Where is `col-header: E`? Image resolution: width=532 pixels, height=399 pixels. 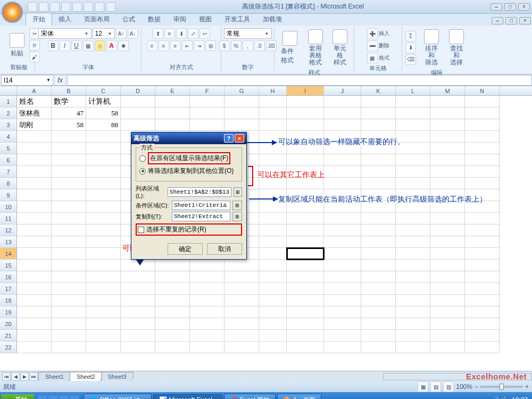 col-header: E is located at coordinates (172, 90).